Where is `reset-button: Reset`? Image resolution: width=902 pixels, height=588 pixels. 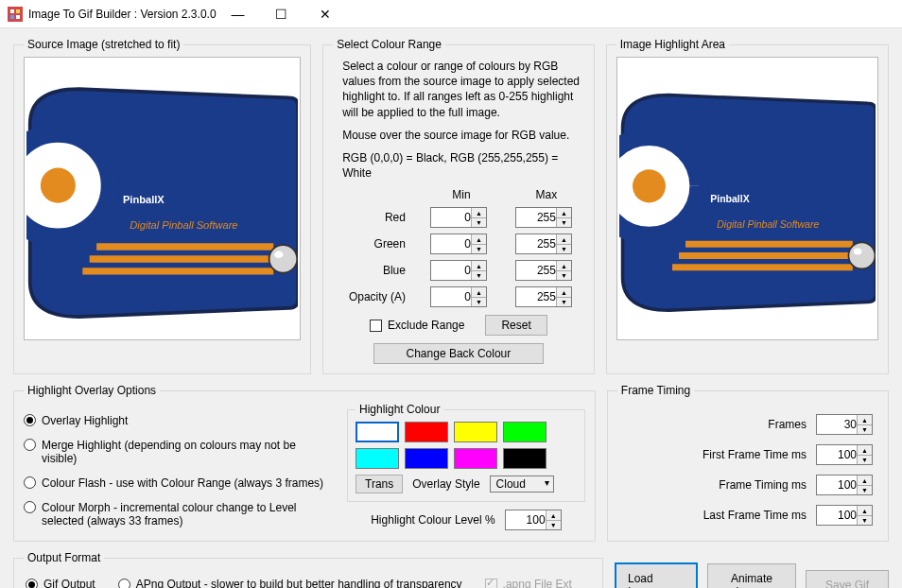 reset-button: Reset is located at coordinates (516, 325).